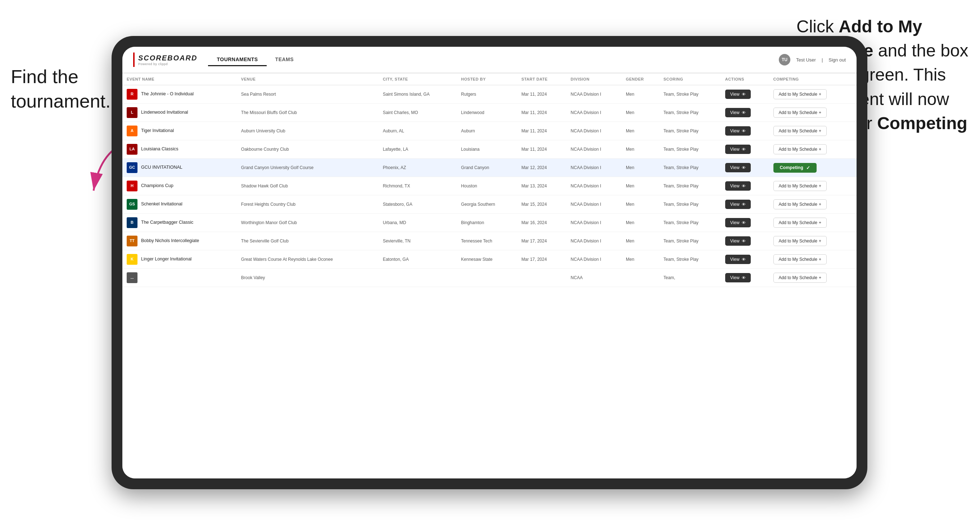  What do you see at coordinates (167, 94) in the screenshot?
I see `event-name-text: The Johnnie - O Individual` at bounding box center [167, 94].